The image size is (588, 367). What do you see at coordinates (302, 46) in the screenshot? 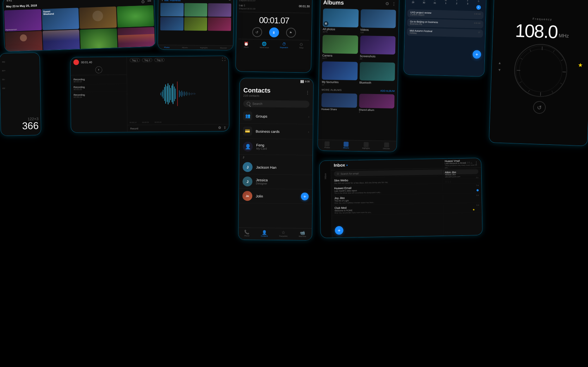
I see `tab-timer: ⏲ Timer` at bounding box center [302, 46].